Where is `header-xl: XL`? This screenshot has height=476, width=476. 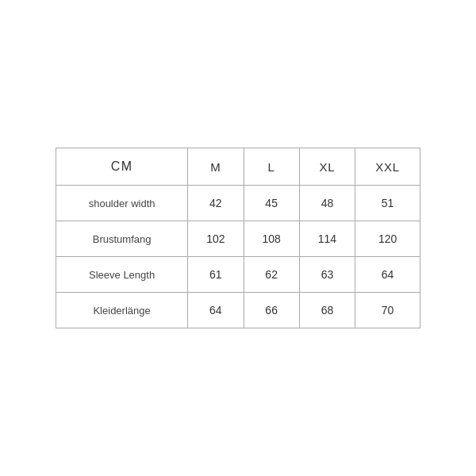
header-xl: XL is located at coordinates (327, 167).